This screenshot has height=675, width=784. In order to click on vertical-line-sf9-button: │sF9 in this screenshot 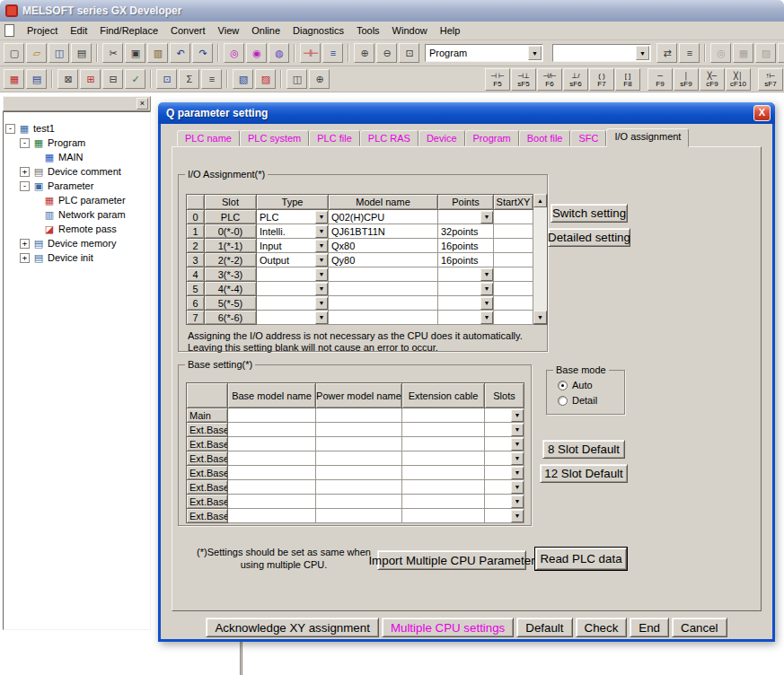, I will do `click(686, 79)`.